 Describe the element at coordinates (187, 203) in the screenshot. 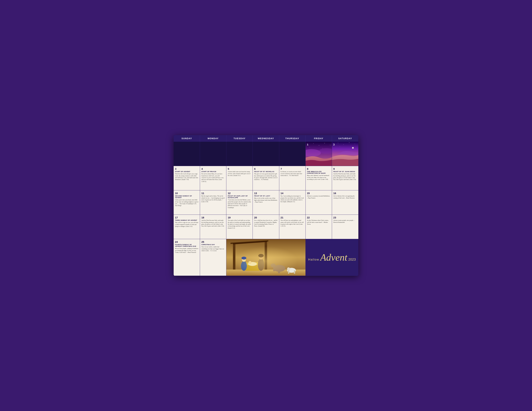

I see `day-10-cell: 10 SECOND SUNDAY OF ADVENT Listen, put i…` at that location.